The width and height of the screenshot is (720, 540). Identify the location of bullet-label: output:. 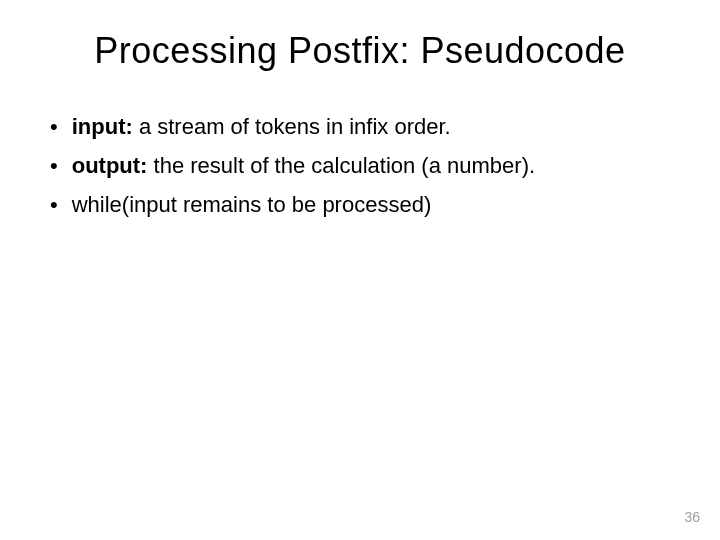
(110, 166).